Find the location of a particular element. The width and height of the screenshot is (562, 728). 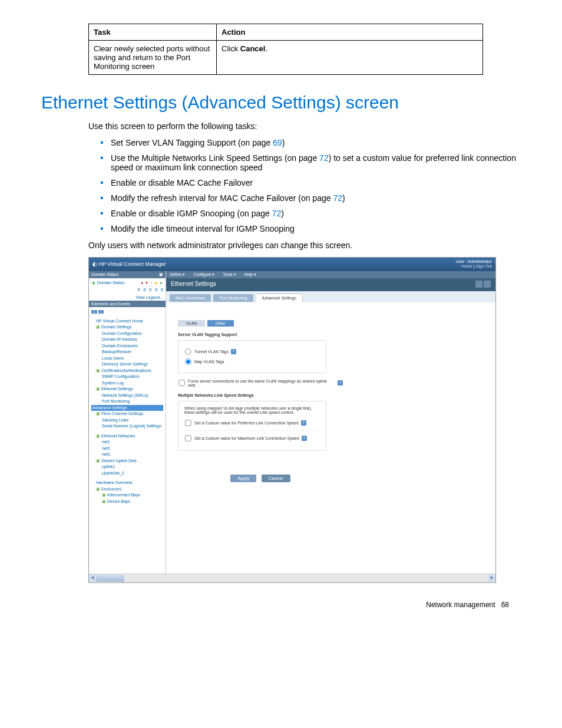

list-item: Modify the idle timeout interval for IGM… is located at coordinates (310, 229).